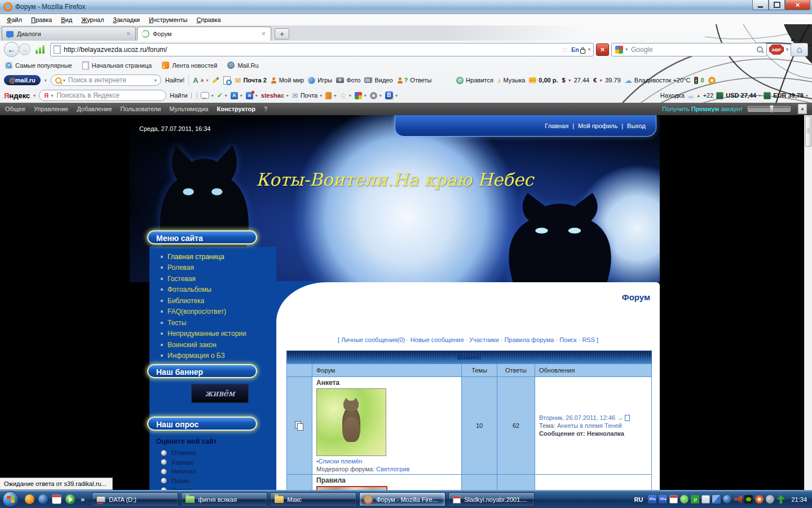 The image size is (812, 508). What do you see at coordinates (544, 80) in the screenshot?
I see `mailru-balance: 0,00 р.` at bounding box center [544, 80].